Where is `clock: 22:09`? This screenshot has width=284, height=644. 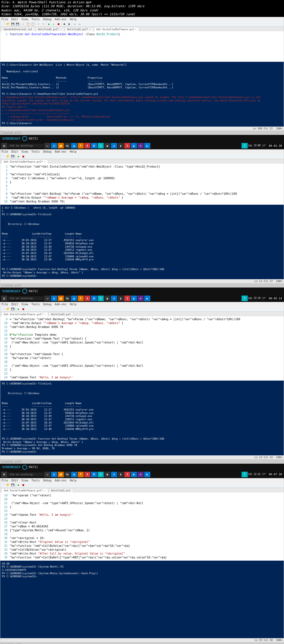 clock: 22:09 is located at coordinates (257, 146).